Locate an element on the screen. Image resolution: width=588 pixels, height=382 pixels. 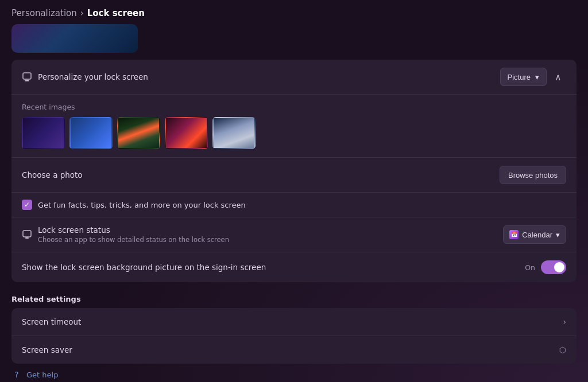
lock-status-icon is located at coordinates (27, 235).